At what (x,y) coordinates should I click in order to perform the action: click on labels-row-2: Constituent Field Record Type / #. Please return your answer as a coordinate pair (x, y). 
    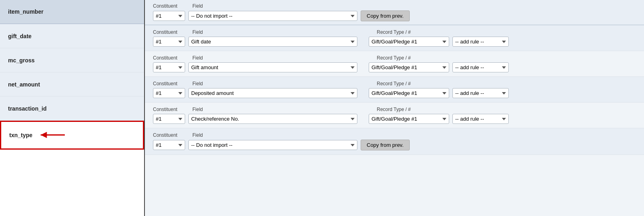
    Looking at the image, I should click on (394, 32).